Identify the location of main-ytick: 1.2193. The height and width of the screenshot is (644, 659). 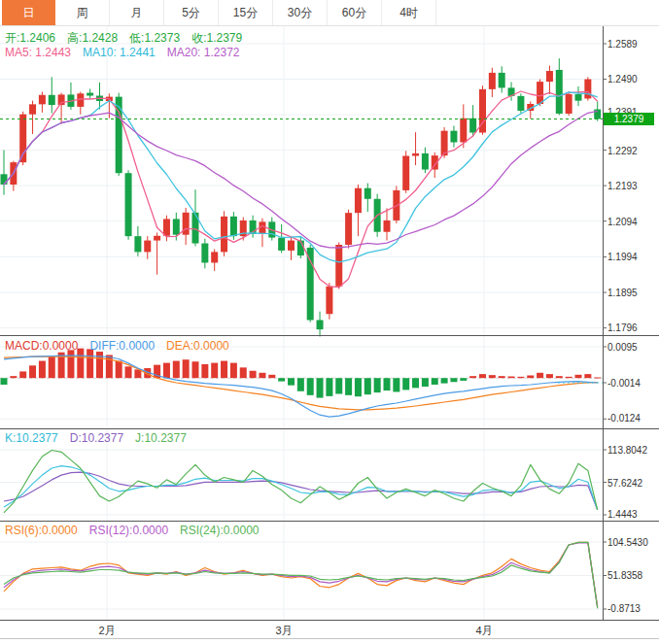
(622, 186).